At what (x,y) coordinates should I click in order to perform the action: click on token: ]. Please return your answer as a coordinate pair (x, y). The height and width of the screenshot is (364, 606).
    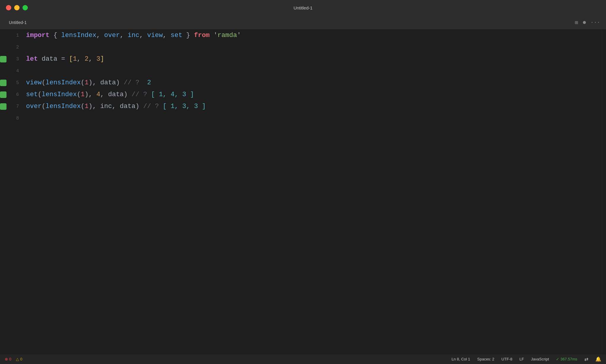
    Looking at the image, I should click on (102, 59).